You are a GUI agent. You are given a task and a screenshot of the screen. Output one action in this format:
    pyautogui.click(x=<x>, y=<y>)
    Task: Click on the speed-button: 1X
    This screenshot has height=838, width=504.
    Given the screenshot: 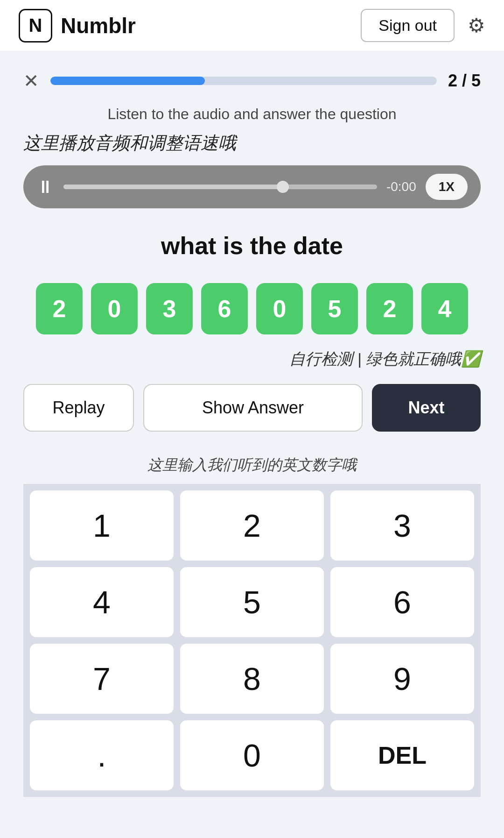 What is the action you would take?
    pyautogui.click(x=447, y=187)
    